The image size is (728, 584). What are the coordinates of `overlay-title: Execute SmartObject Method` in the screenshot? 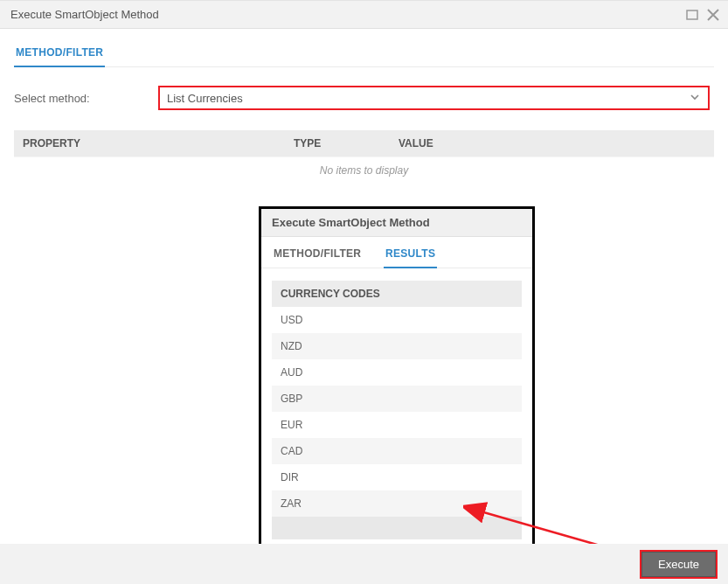 It's located at (397, 223).